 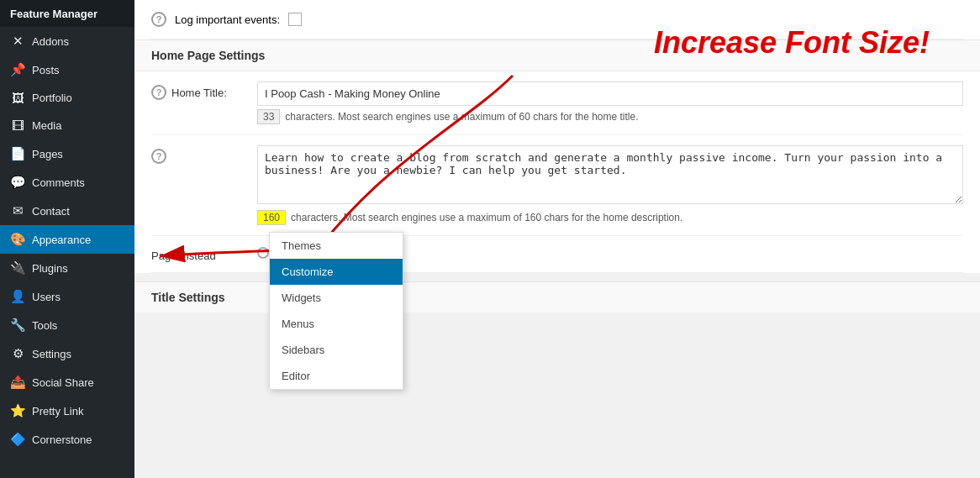 I want to click on cornerstone-icon: 🔷, so click(x=18, y=439).